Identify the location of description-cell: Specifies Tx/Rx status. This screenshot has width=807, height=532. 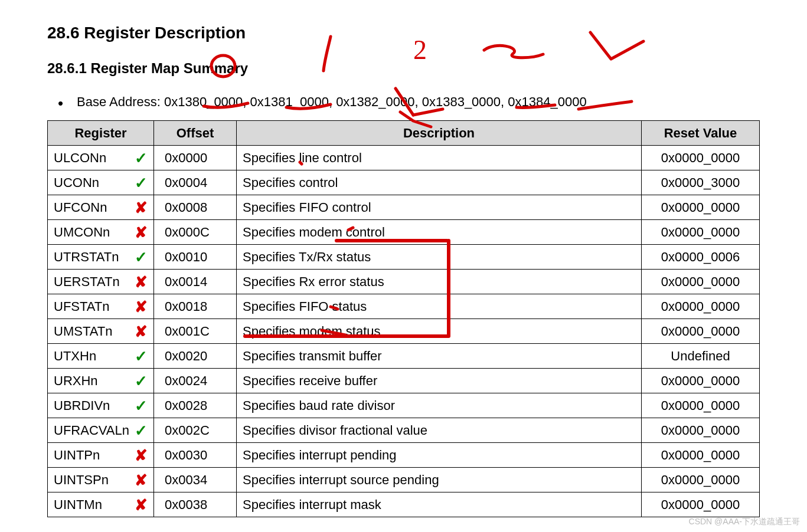
(439, 257).